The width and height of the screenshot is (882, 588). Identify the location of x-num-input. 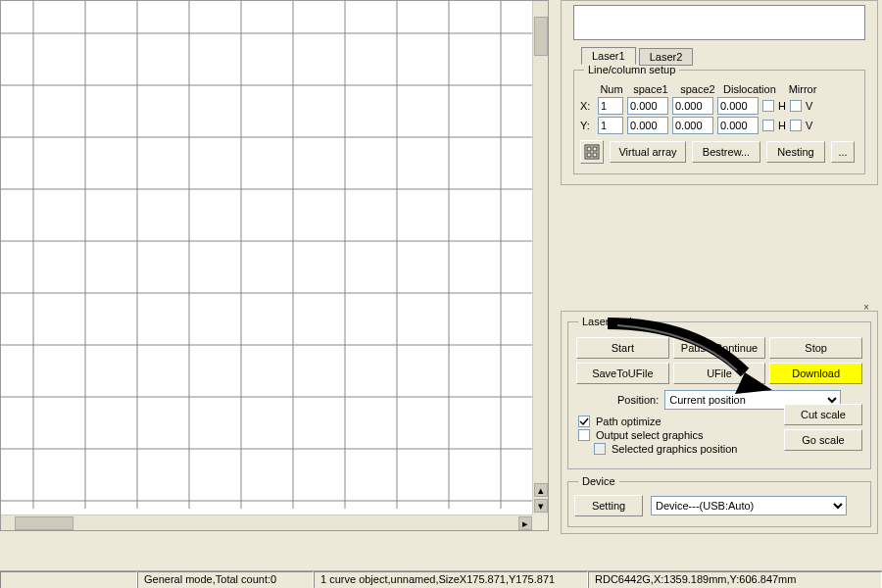
(611, 106).